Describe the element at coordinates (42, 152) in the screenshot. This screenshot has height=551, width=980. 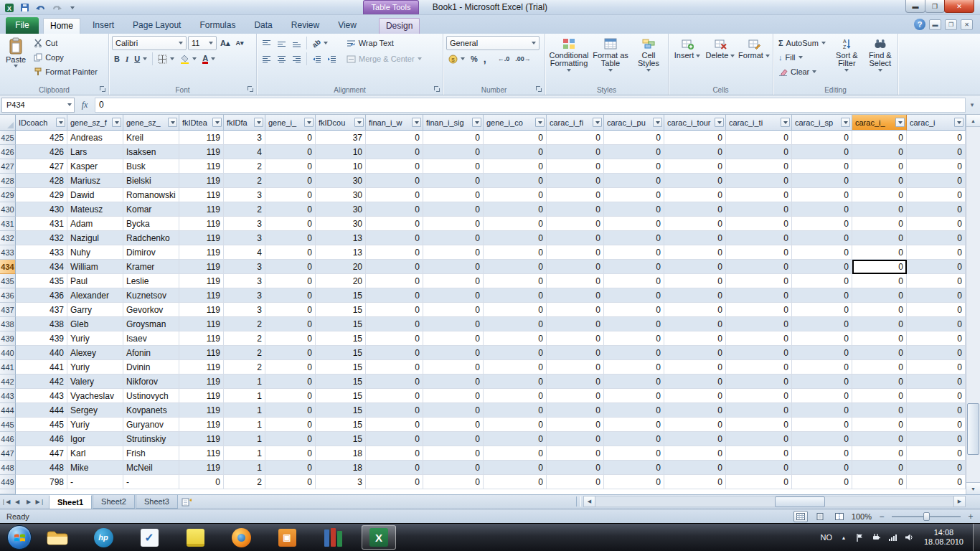
I see `cell: 426` at that location.